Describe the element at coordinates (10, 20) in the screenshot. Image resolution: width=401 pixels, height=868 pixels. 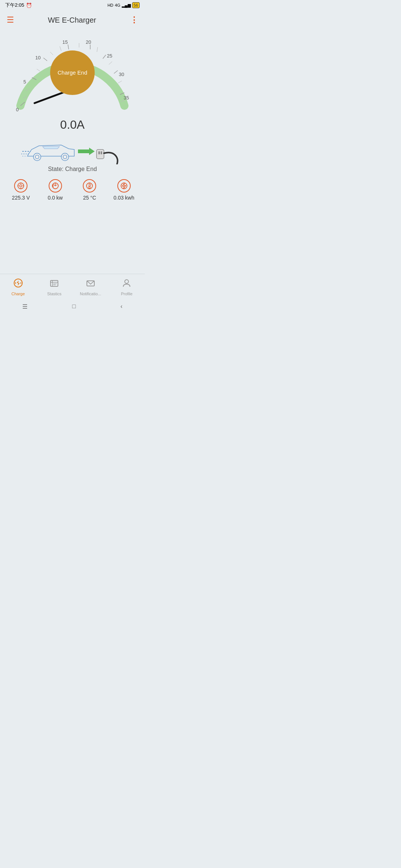
I see `menu-icon: ☰` at that location.